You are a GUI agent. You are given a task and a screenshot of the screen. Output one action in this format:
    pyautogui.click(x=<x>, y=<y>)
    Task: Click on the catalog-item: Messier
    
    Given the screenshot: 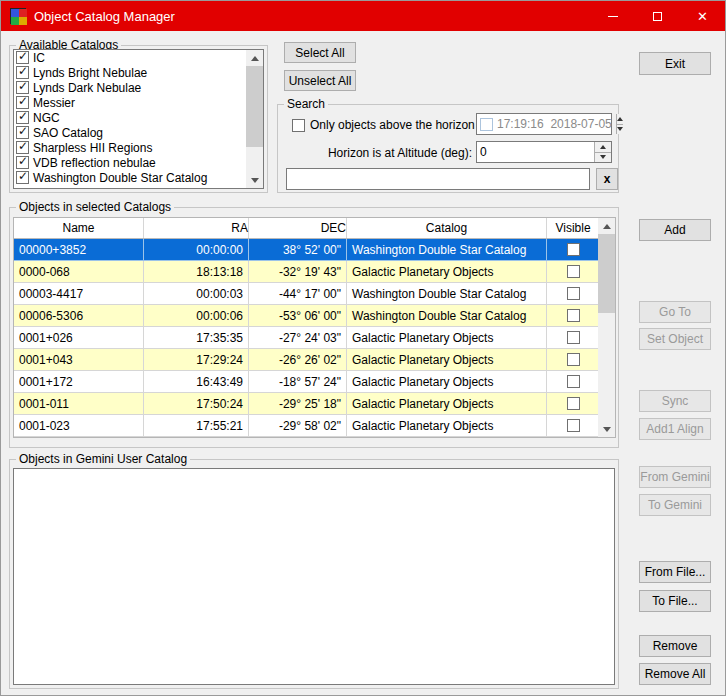 What is the action you would take?
    pyautogui.click(x=138, y=102)
    